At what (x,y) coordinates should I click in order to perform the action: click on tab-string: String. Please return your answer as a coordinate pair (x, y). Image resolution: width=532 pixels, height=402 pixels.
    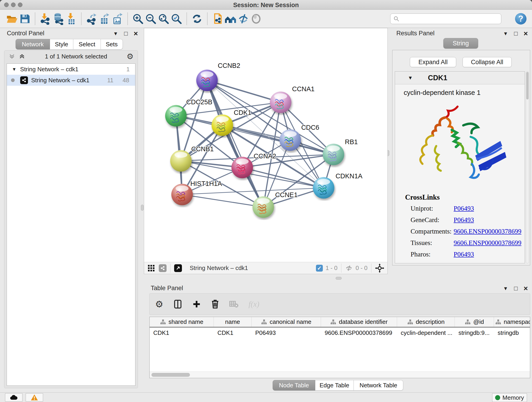
    Looking at the image, I should click on (461, 43).